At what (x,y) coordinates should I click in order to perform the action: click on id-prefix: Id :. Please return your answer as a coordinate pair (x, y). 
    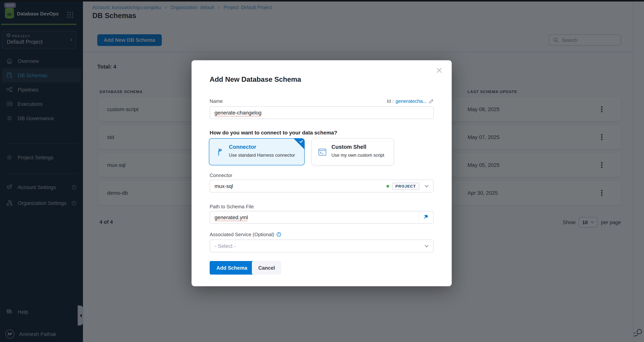
    Looking at the image, I should click on (390, 101).